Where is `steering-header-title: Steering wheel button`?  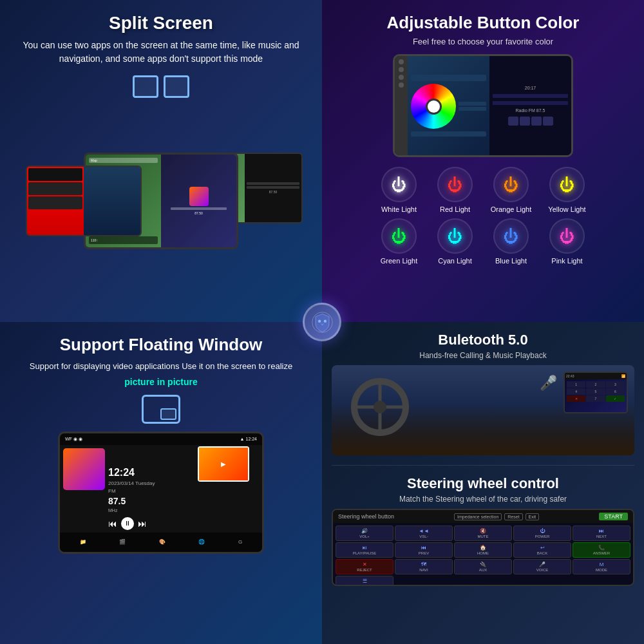 steering-header-title: Steering wheel button is located at coordinates (366, 516).